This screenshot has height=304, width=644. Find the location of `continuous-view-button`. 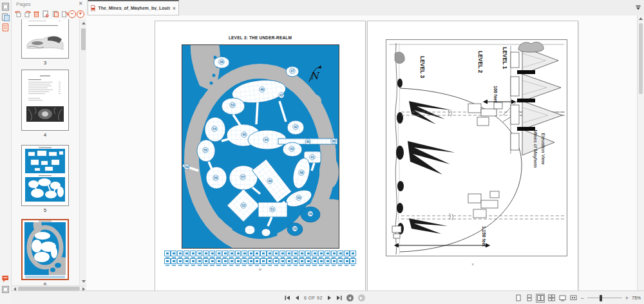

continuous-view-button is located at coordinates (529, 298).